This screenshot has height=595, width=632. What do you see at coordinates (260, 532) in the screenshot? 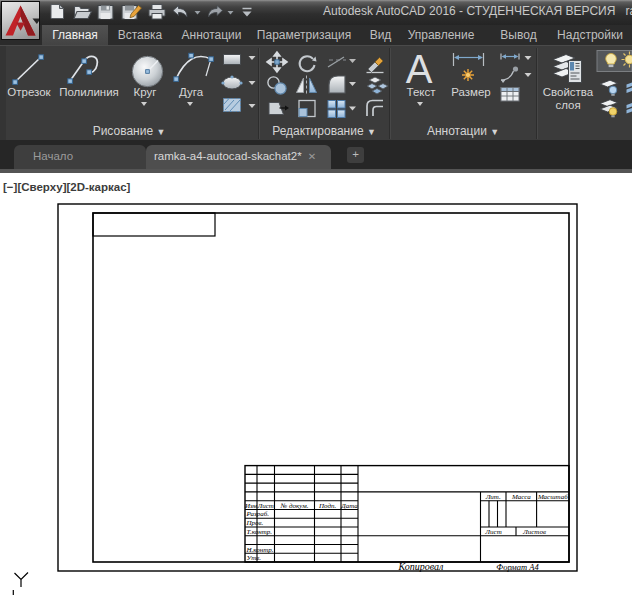
I see `svg-text: Т.контр.` at bounding box center [260, 532].